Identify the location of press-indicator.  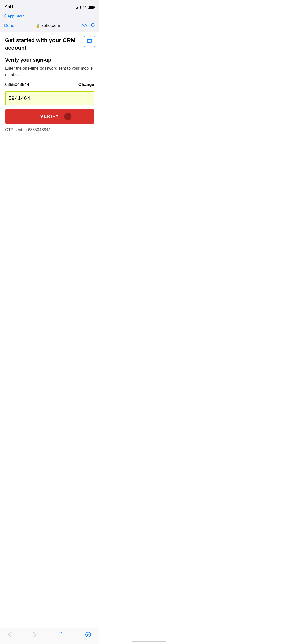
(68, 116).